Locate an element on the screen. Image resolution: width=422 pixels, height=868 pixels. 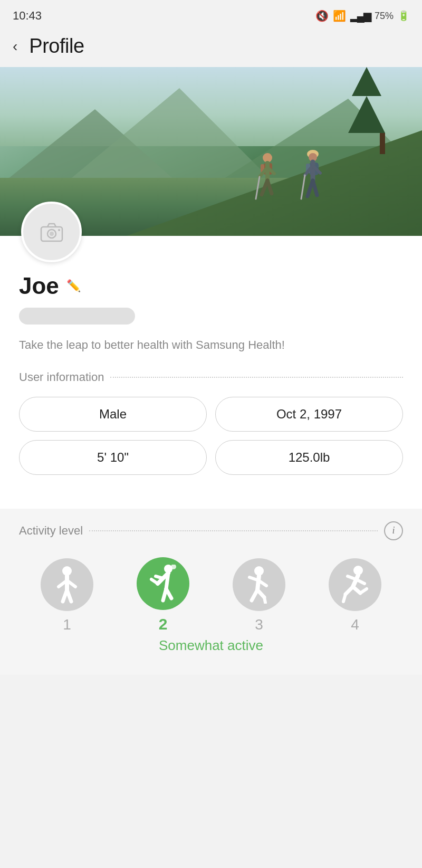
standing-figure-icon is located at coordinates (67, 585).